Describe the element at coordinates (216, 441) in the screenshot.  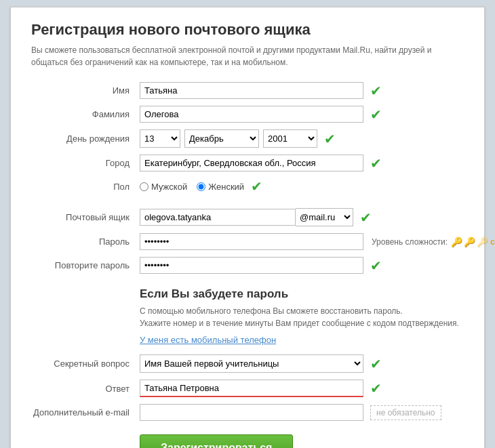
I see `register-button: Зарегистрироваться` at that location.